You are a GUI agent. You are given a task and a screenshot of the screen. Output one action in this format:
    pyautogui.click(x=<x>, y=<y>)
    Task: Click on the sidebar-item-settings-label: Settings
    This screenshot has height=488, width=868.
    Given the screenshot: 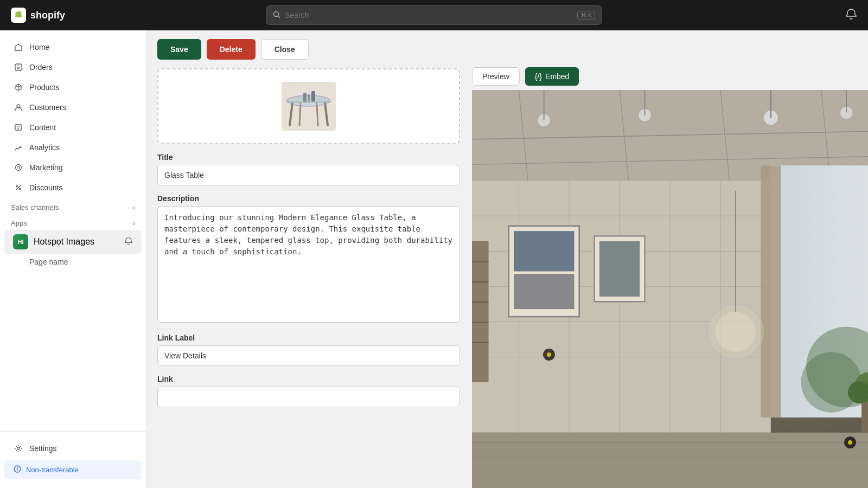 What is the action you would take?
    pyautogui.click(x=43, y=448)
    